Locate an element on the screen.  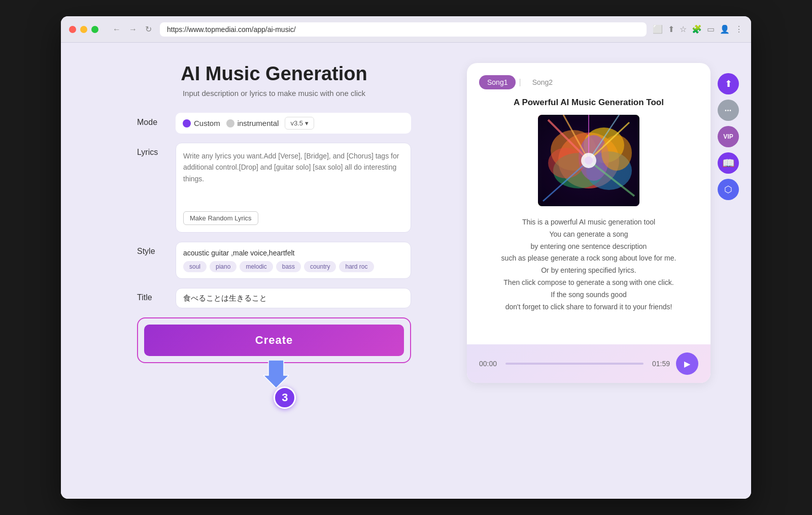
share-up-icon: ⬆ is located at coordinates (729, 84).